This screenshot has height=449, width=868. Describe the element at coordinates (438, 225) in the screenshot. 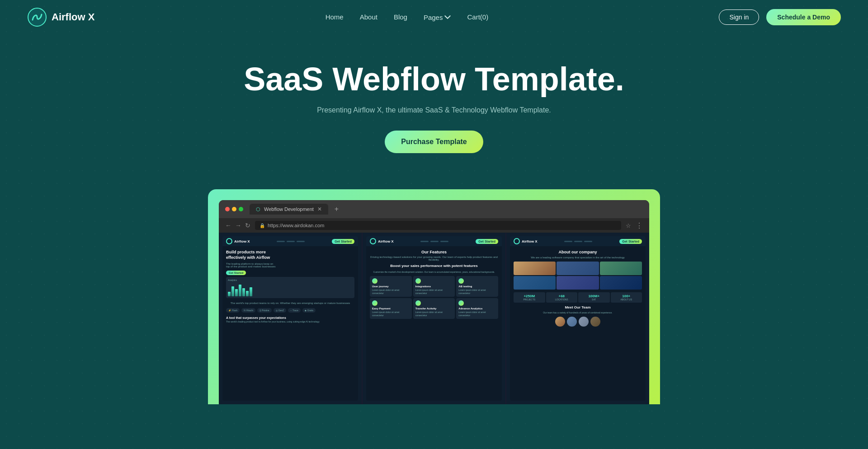

I see `address-bar: 🔒 https://www.airdokan.com` at that location.